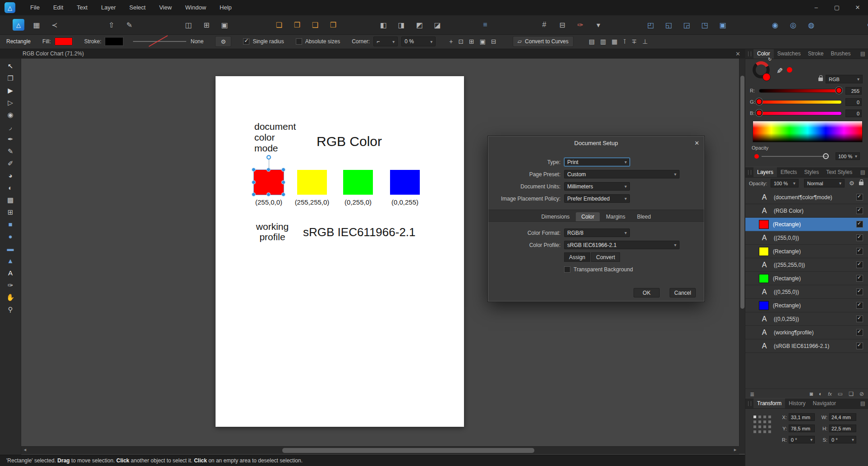  I want to click on transform-tab-transform: Transform, so click(769, 403).